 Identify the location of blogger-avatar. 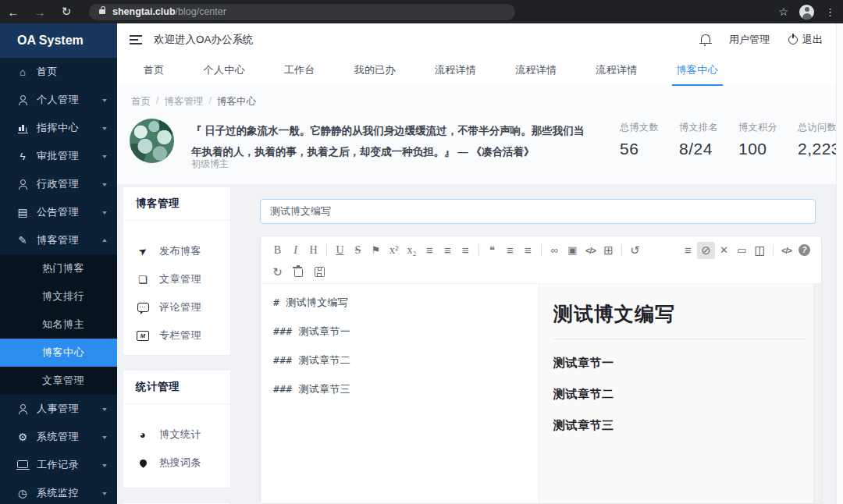
(151, 140).